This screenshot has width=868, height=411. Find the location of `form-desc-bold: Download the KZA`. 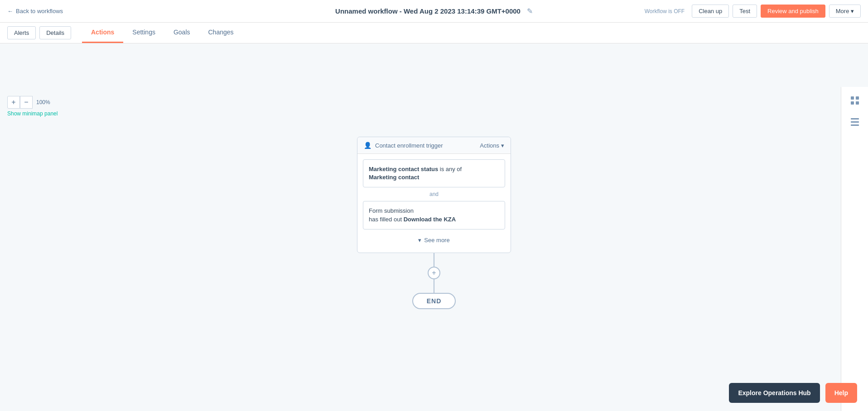

form-desc-bold: Download the KZA is located at coordinates (430, 219).